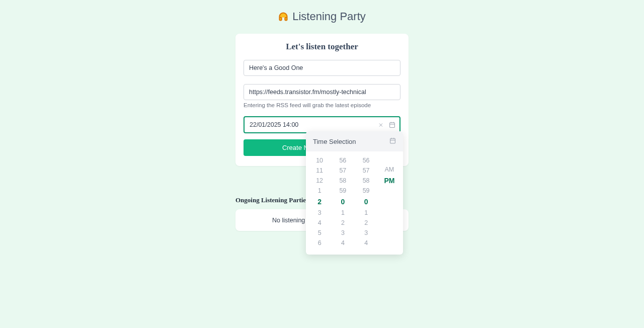 The image size is (644, 328). Describe the element at coordinates (322, 125) in the screenshot. I see `datetime-input` at that location.